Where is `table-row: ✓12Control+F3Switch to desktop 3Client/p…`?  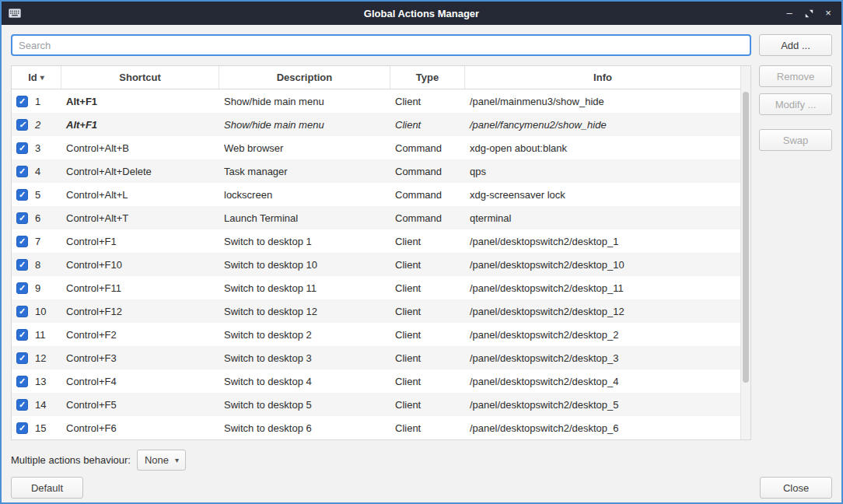 table-row: ✓12Control+F3Switch to desktop 3Client/p… is located at coordinates (376, 358).